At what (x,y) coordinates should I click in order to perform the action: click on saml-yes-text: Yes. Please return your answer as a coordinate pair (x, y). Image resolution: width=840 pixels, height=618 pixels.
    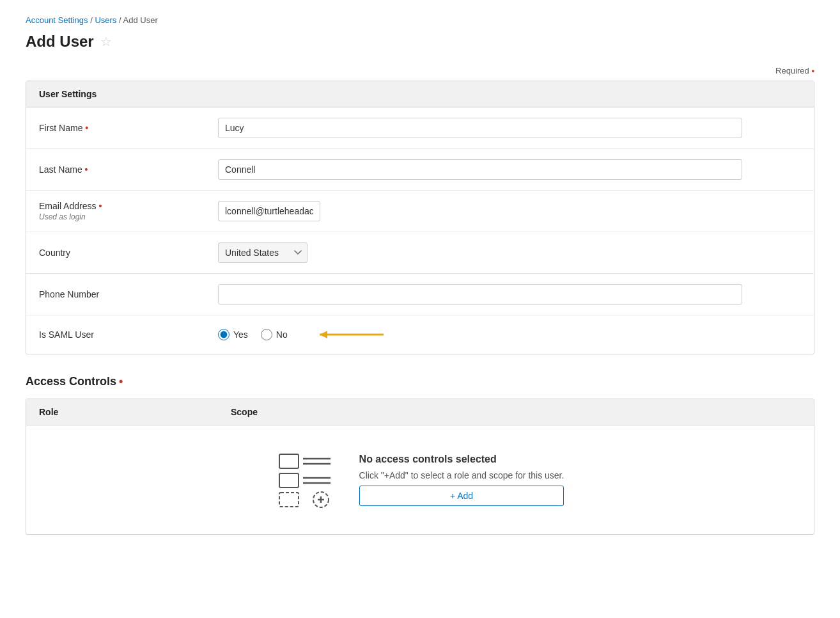
    Looking at the image, I should click on (240, 335).